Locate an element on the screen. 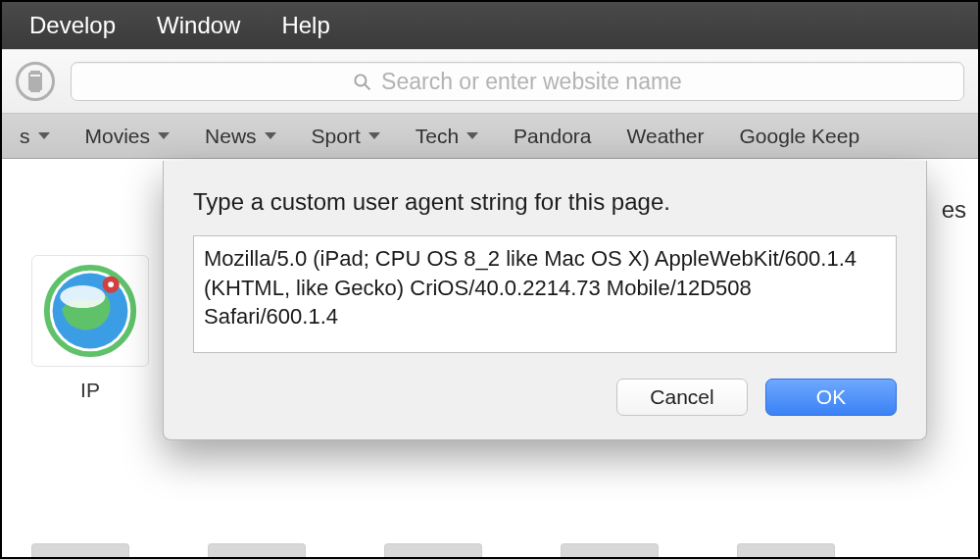 The height and width of the screenshot is (559, 980). bookmark-item-pandora: Pandora is located at coordinates (553, 135).